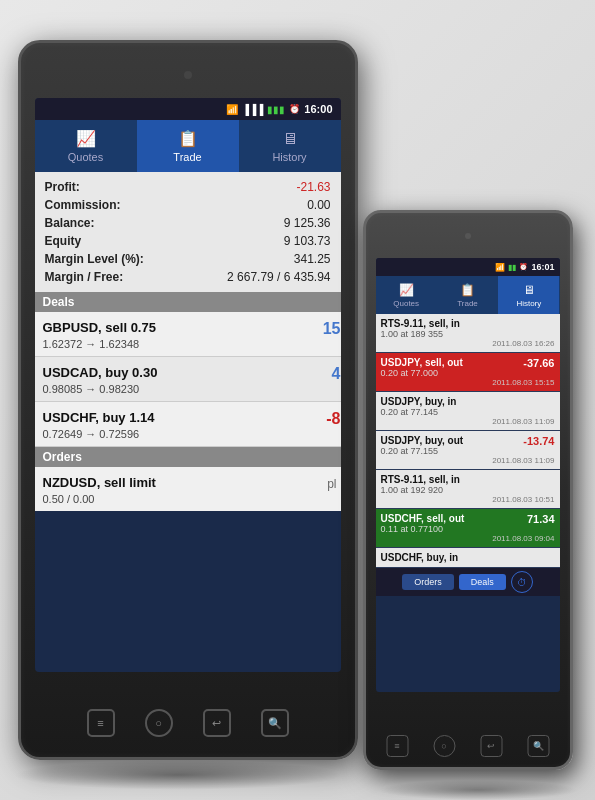 This screenshot has width=595, height=800. I want to click on phone-quotes-icon: 📈, so click(406, 290).